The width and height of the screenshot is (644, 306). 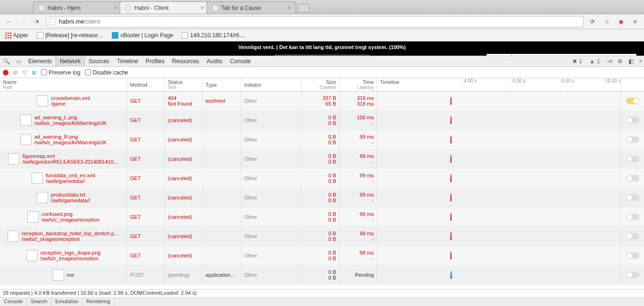 I want to click on menu-icon: ≡, so click(x=635, y=22).